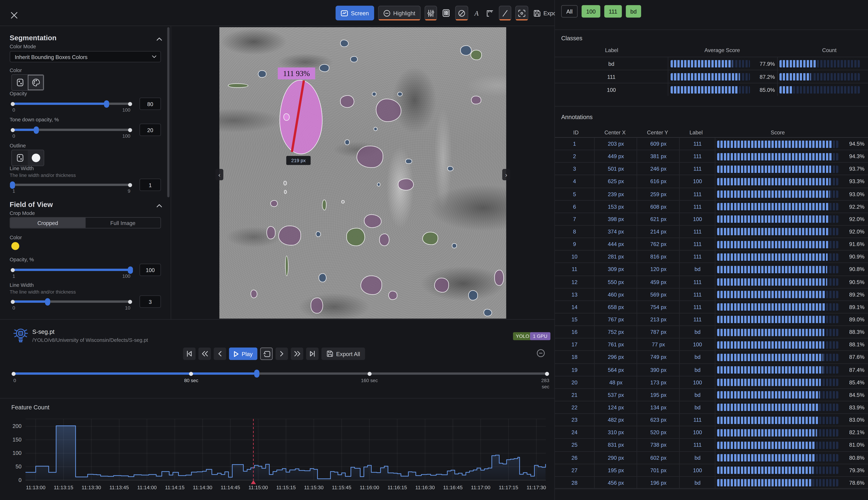 This screenshot has width=868, height=500. What do you see at coordinates (574, 219) in the screenshot?
I see `annotation-id: 7` at bounding box center [574, 219].